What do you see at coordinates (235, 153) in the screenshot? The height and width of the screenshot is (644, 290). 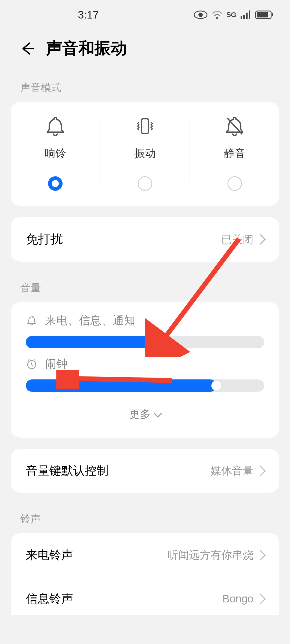 I see `mode-mute: 静音` at bounding box center [235, 153].